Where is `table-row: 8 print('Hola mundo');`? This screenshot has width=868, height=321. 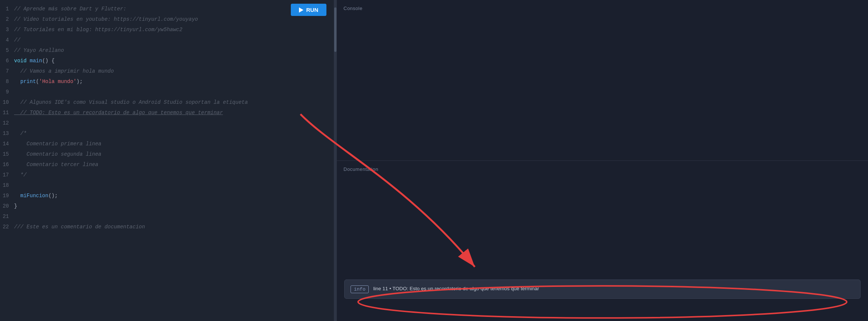 table-row: 8 print('Hola mundo'); is located at coordinates (167, 82).